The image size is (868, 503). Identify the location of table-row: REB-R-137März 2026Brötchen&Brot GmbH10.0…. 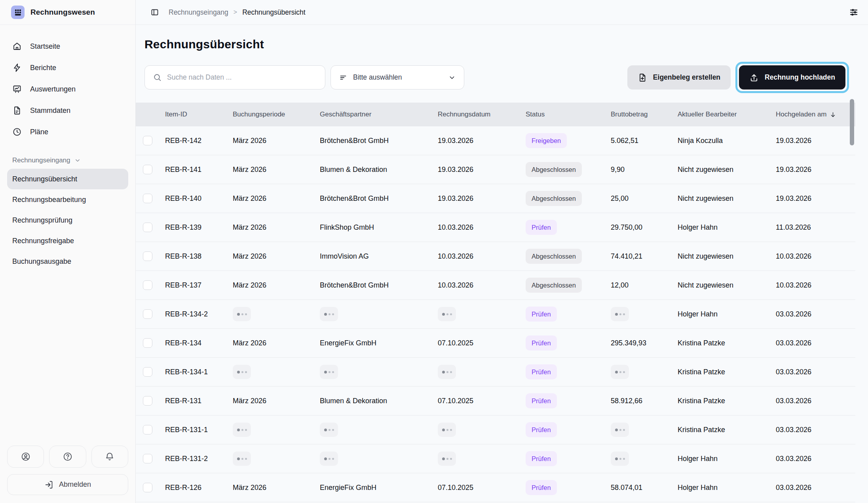
(496, 285).